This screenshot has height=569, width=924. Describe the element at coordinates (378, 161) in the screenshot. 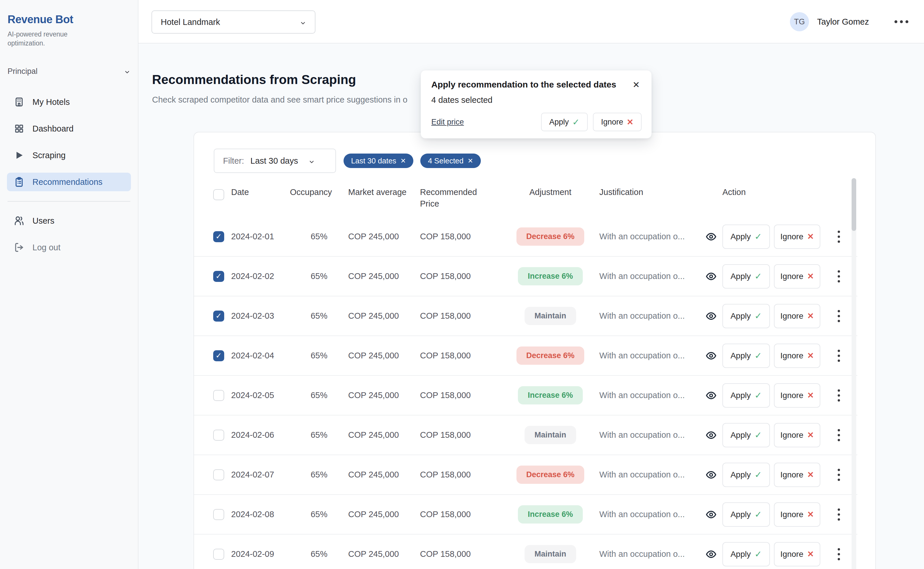

I see `chip-last-30-dates: Last 30 dates ✕` at that location.